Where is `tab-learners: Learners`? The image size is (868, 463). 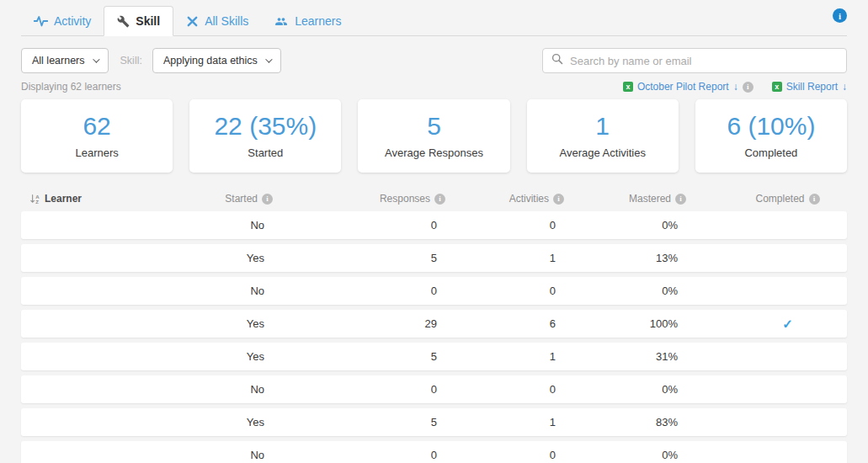
tab-learners: Learners is located at coordinates (307, 21).